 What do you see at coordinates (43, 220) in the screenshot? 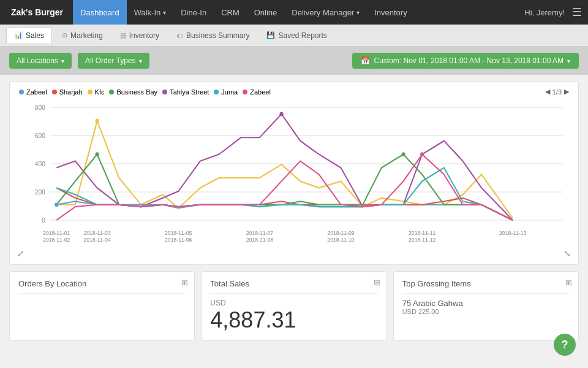
I see `svg-text: 0` at bounding box center [43, 220].